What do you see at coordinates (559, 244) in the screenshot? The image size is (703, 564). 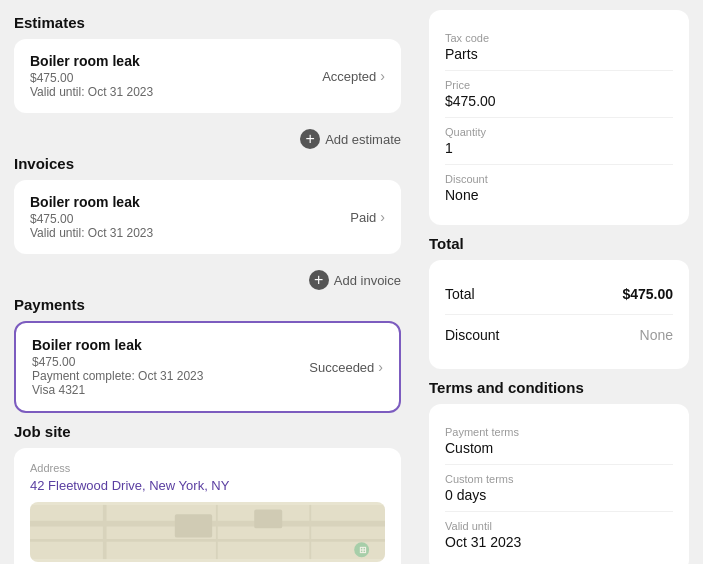 I see `total-section-title: Total` at bounding box center [559, 244].